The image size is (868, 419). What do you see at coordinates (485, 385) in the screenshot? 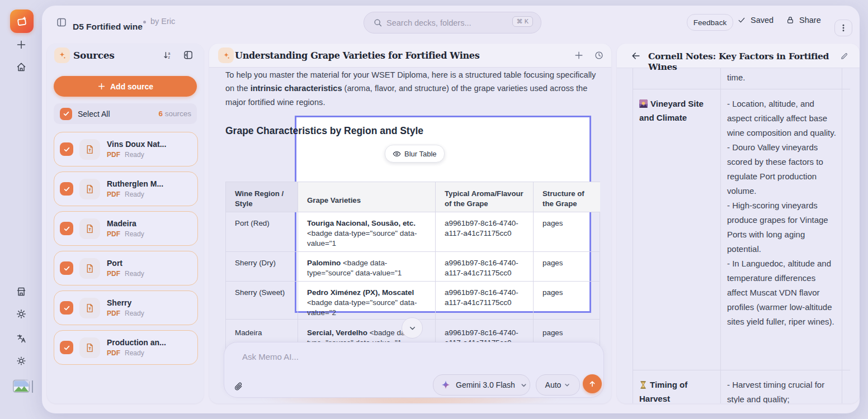
I see `model-label: Gemini 3.0 Flash` at bounding box center [485, 385].